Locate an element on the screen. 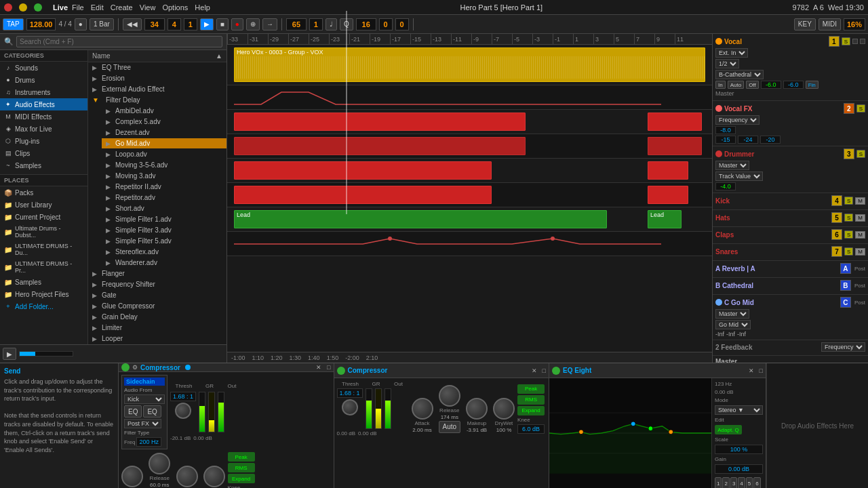 The width and height of the screenshot is (868, 488). vocal-solo: S is located at coordinates (846, 41).